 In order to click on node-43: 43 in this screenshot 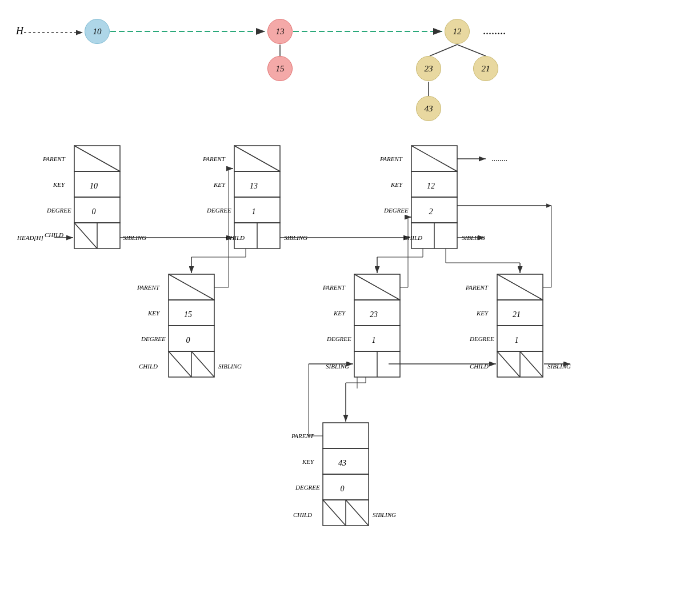, I will do `click(429, 109)`.